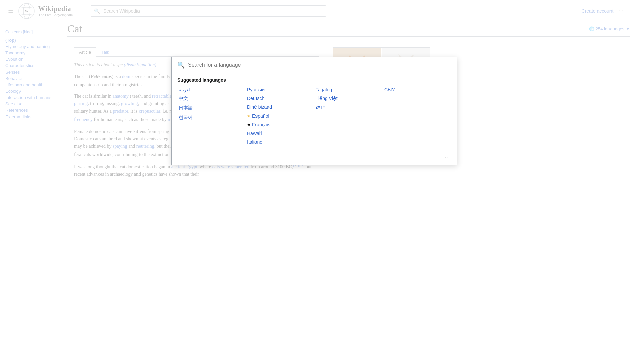 The image size is (630, 364). I want to click on language-dropdown: 🔍 Suggested languages العربية 中文 日本語 한국어…, so click(314, 111).